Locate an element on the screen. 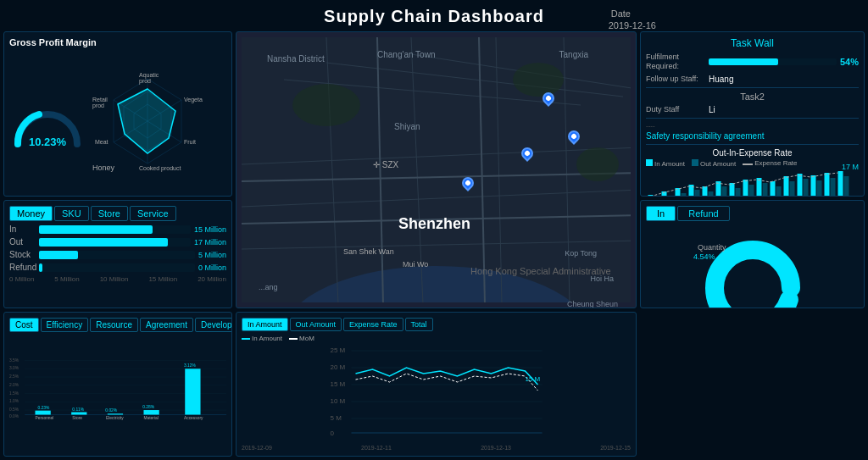  svg-text: Vegetable is located at coordinates (193, 100).